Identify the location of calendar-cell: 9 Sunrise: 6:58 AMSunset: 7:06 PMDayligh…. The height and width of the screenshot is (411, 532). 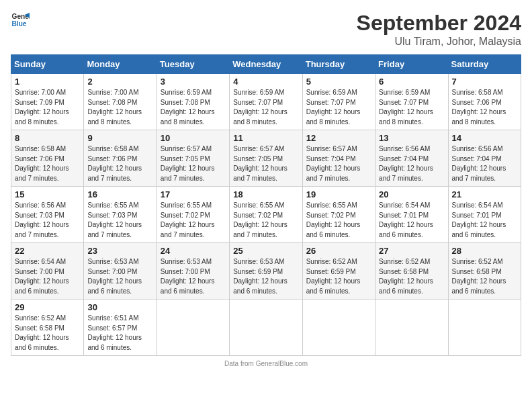
(120, 158).